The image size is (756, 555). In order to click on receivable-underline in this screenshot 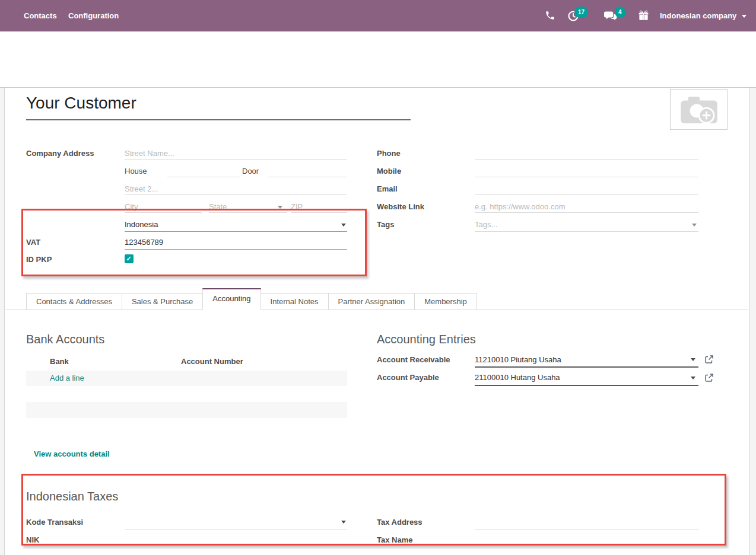, I will do `click(586, 367)`.